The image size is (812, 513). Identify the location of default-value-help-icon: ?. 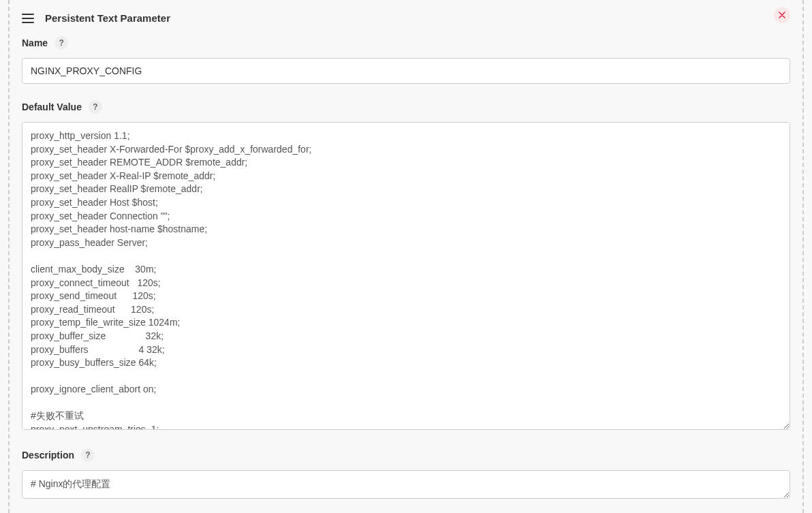
(95, 107).